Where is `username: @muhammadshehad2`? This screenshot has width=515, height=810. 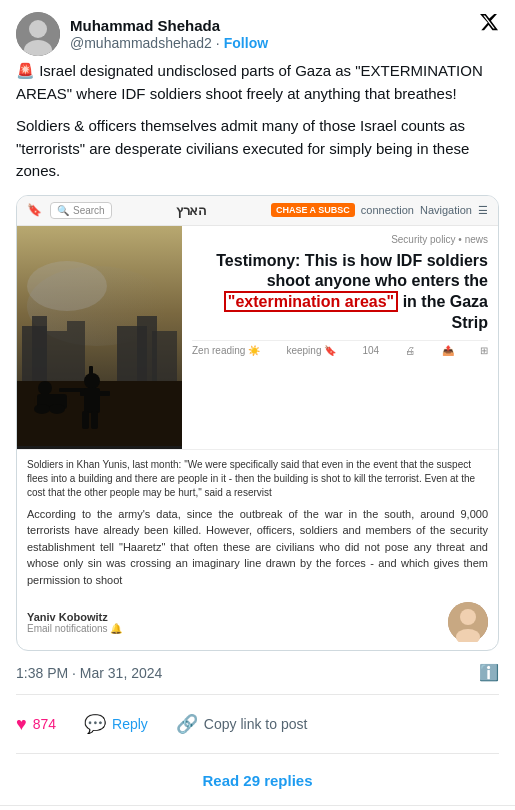
username: @muhammadshehad2 is located at coordinates (141, 43).